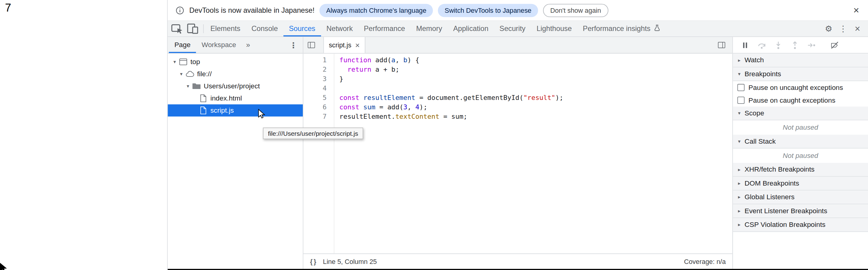 The height and width of the screenshot is (270, 868). I want to click on step-into-icon, so click(778, 45).